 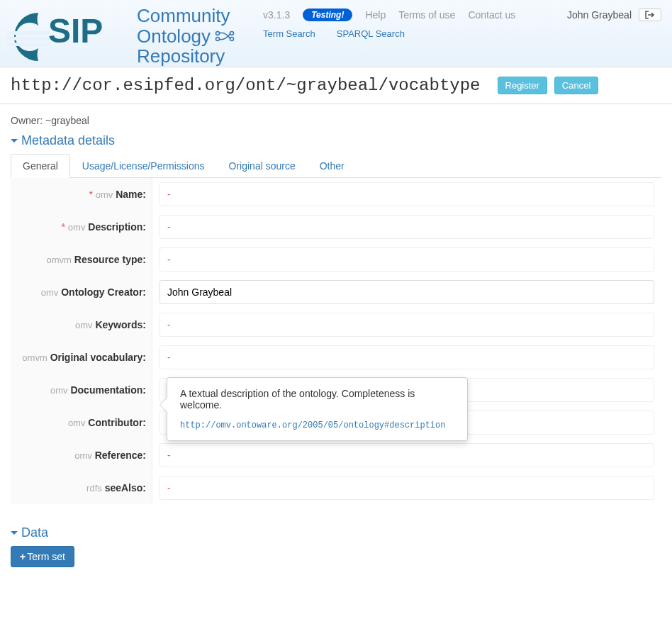 I want to click on field-row: omv Reference:-, so click(x=336, y=455).